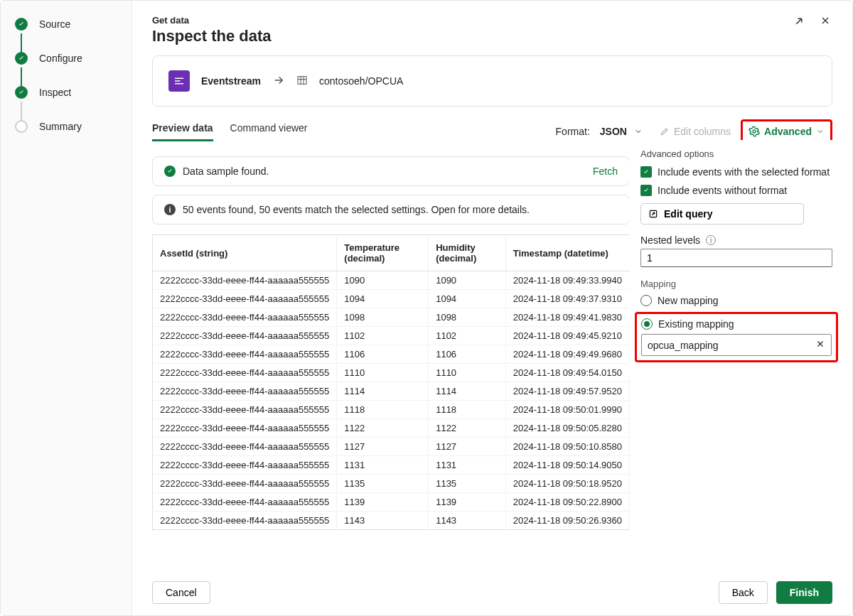  I want to click on table-row: 2222cccc-33dd-eeee-ff44-aaaaaa5555551106…, so click(391, 355).